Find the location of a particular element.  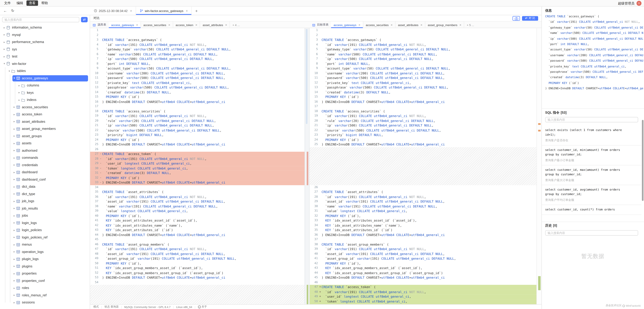

diff-line: 4 `id` varchar(191) COLLATE utf8mb4_gene… is located at coordinates (423, 45).